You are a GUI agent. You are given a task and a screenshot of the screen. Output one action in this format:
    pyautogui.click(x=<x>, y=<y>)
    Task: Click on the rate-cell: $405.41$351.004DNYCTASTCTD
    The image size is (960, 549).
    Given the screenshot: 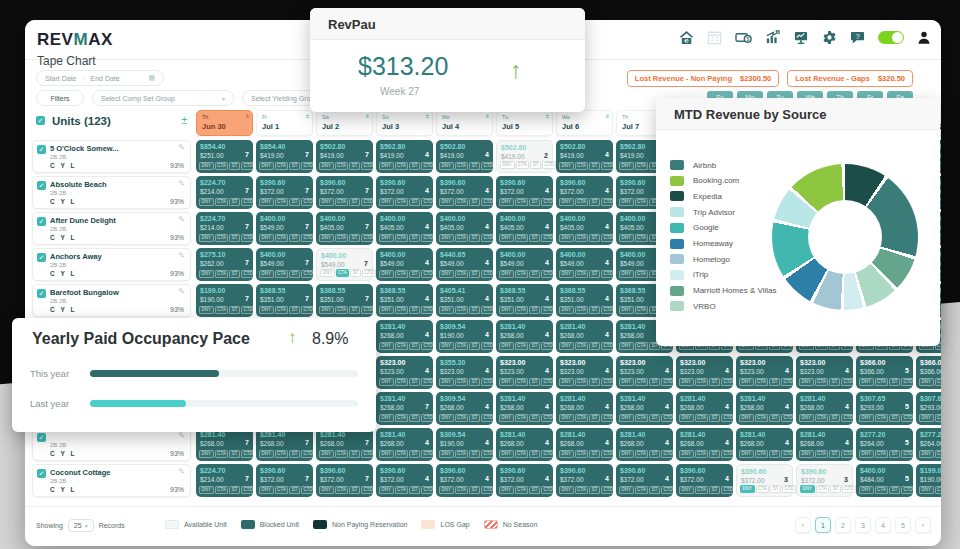 What is the action you would take?
    pyautogui.click(x=464, y=300)
    